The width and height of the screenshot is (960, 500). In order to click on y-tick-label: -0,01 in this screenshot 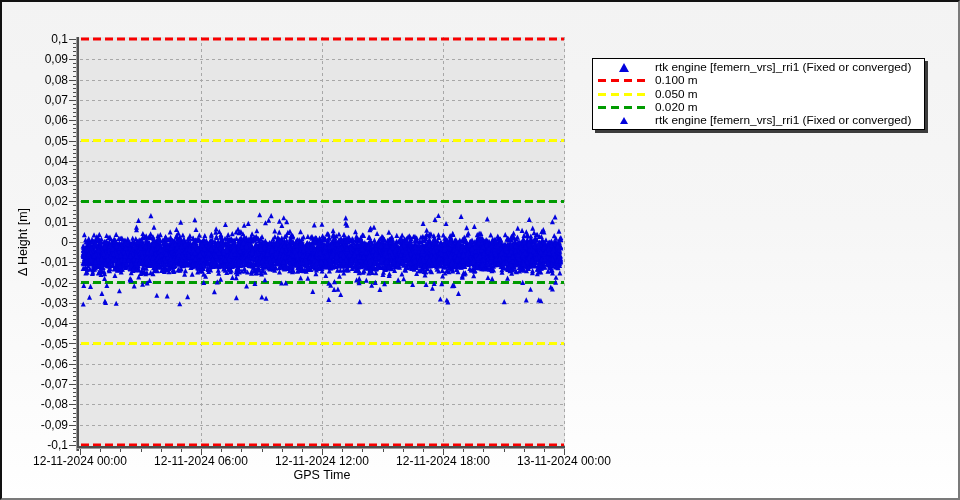, I will do `click(35, 262)`.